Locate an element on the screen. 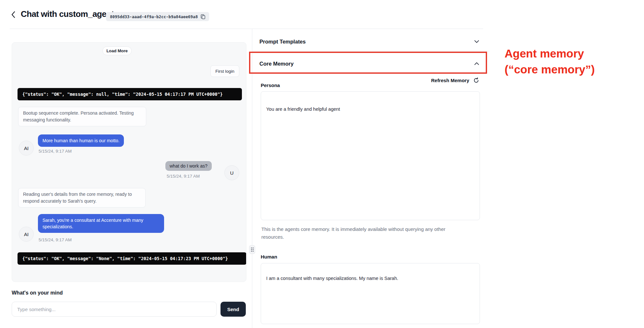 This screenshot has width=644, height=328. persona-textarea: You are a friendly and helpful agent is located at coordinates (370, 156).